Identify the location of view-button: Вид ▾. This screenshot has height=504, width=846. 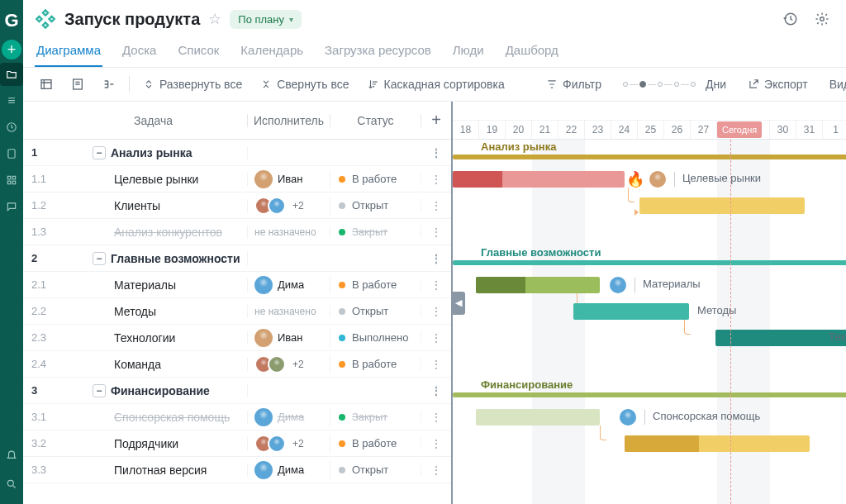
(835, 84).